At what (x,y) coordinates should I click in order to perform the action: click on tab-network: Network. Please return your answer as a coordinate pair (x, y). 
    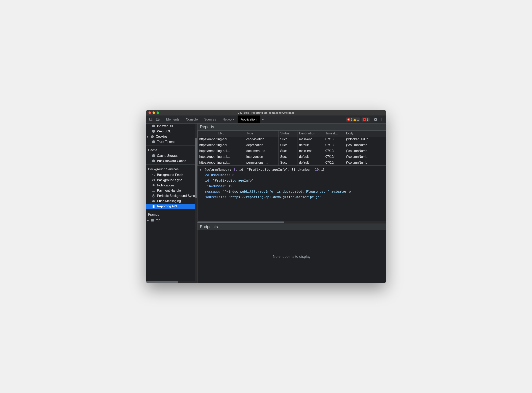
    Looking at the image, I should click on (228, 119).